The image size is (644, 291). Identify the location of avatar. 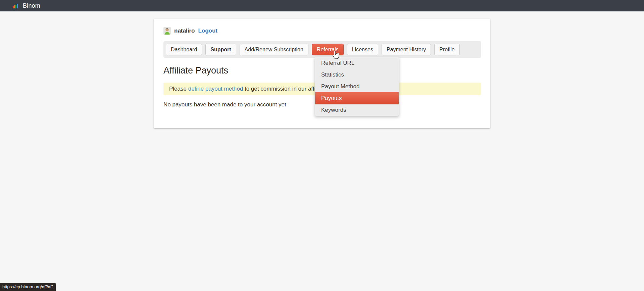
(167, 31).